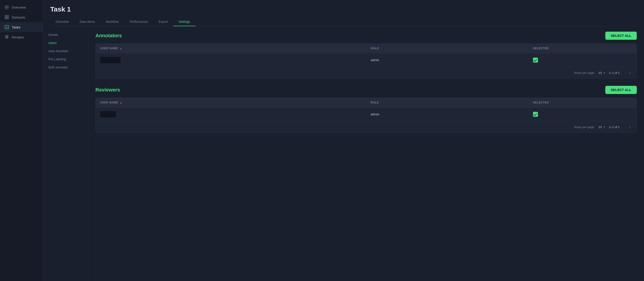  Describe the element at coordinates (16, 27) in the screenshot. I see `sidebar-item-label: Tasks` at that location.